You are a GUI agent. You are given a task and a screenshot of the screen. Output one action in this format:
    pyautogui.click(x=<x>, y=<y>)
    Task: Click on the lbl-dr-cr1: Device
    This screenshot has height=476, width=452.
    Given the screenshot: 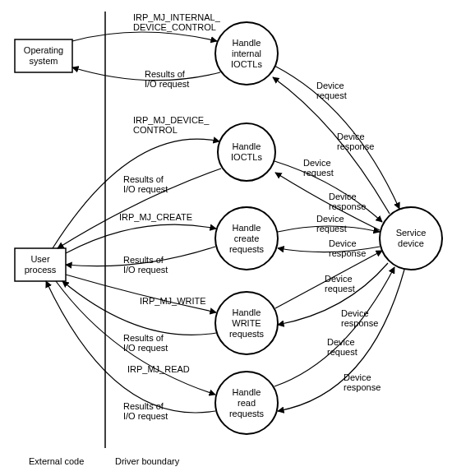 What is the action you would take?
    pyautogui.click(x=330, y=219)
    